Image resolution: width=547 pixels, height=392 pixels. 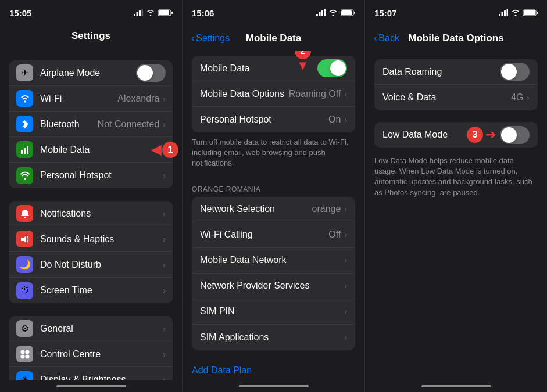 What do you see at coordinates (273, 261) in the screenshot?
I see `mobile-data-network-item: Mobile Data Network ›` at bounding box center [273, 261].